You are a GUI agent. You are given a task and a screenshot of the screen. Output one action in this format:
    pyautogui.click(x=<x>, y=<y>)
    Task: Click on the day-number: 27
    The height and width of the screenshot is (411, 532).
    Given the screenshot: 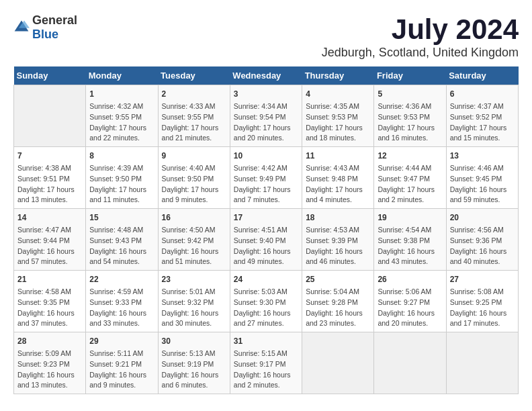 What is the action you would take?
    pyautogui.click(x=482, y=279)
    